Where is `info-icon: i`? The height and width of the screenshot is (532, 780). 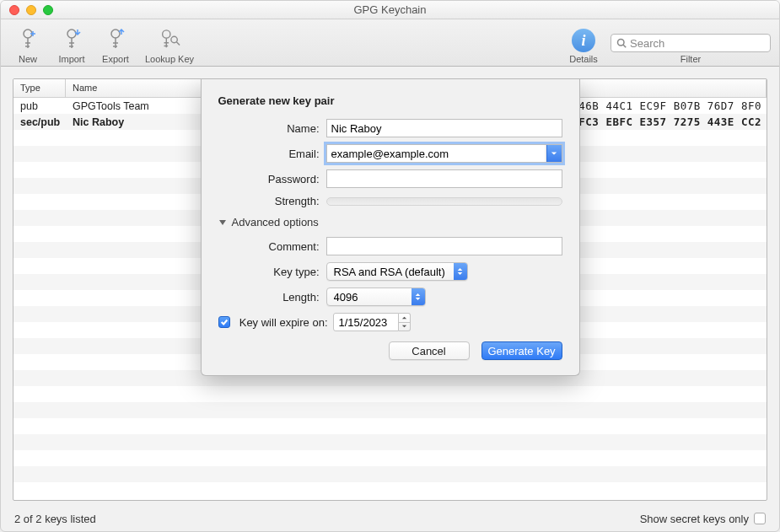
info-icon: i is located at coordinates (584, 40).